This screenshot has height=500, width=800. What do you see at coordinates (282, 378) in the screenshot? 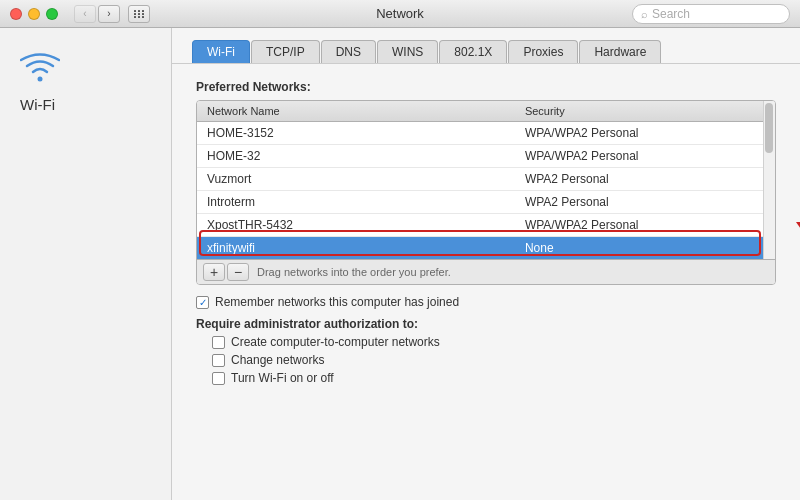
I see `turn-wifi-label: Turn Wi-Fi on or off` at bounding box center [282, 378].